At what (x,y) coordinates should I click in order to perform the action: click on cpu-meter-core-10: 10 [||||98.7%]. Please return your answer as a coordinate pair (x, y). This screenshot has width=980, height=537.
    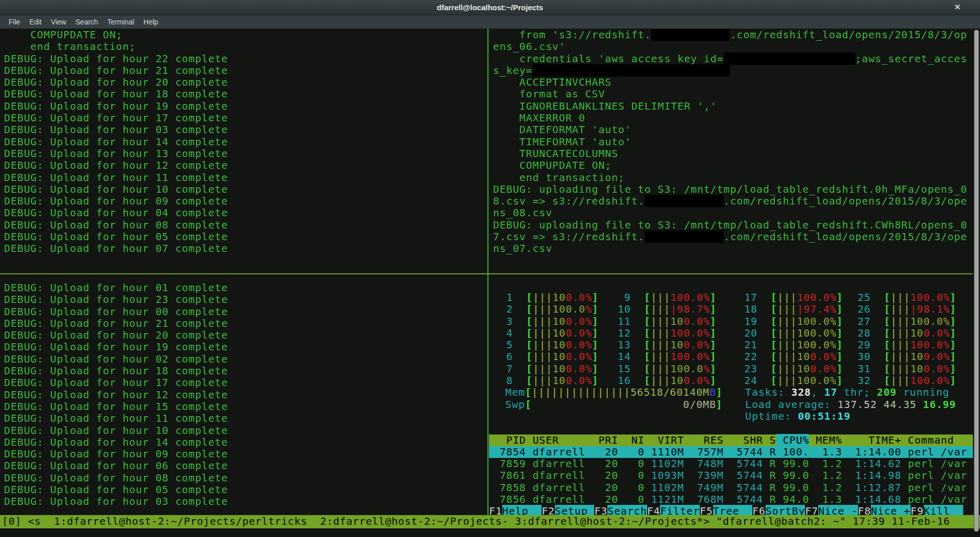
    Looking at the image, I should click on (667, 309).